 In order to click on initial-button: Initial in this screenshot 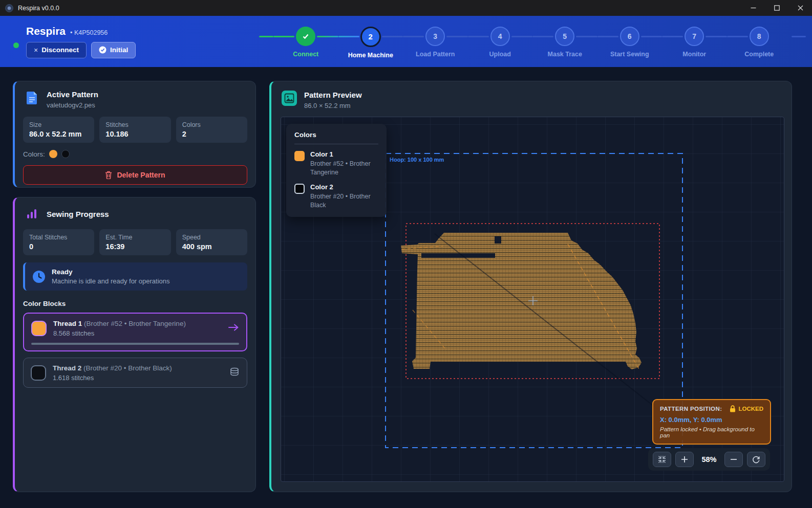, I will do `click(114, 50)`.